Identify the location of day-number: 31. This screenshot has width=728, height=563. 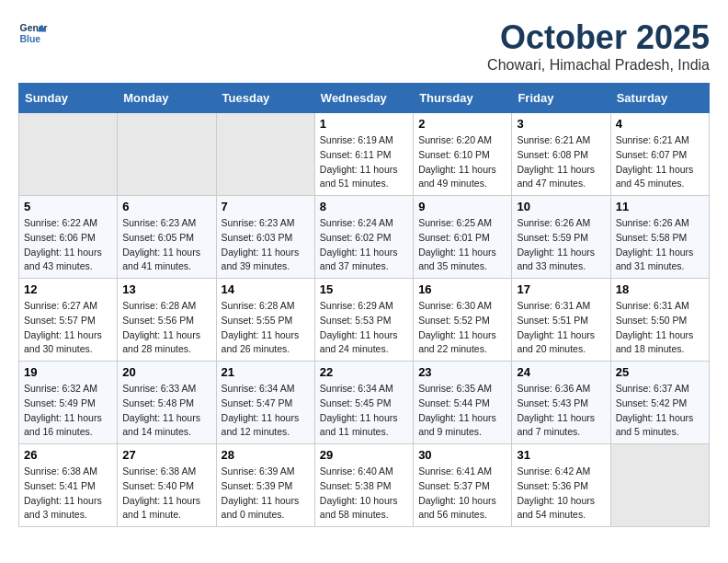
(561, 454).